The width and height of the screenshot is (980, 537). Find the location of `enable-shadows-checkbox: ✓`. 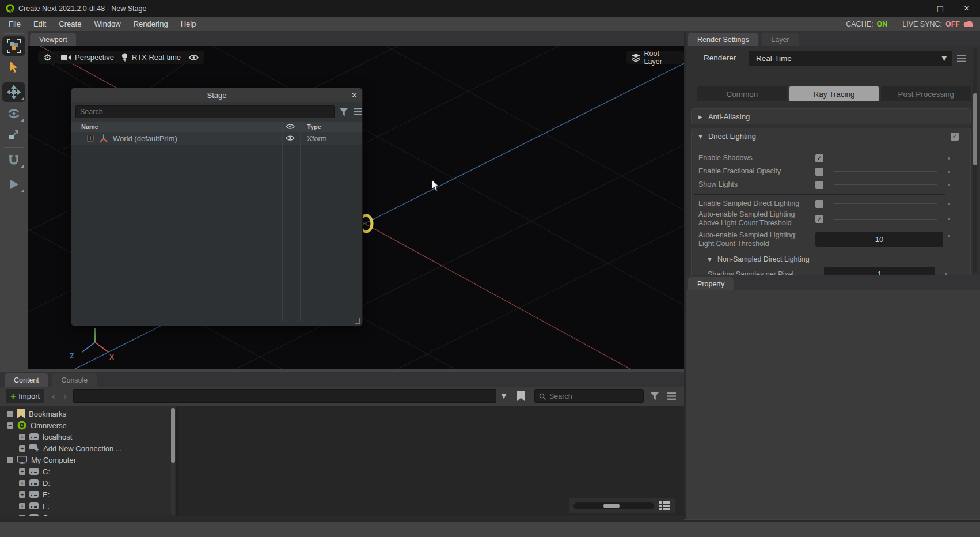

enable-shadows-checkbox: ✓ is located at coordinates (819, 158).